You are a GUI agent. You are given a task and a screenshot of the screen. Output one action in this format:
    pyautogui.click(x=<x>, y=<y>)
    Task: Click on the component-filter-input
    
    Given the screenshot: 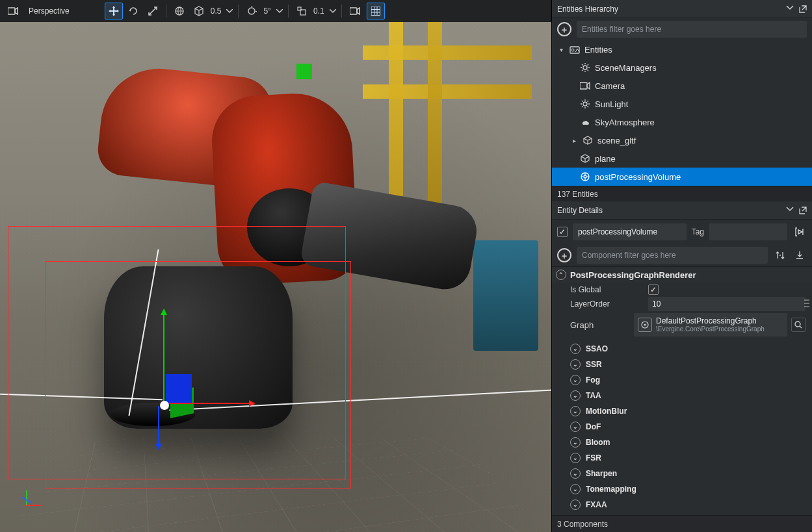 What is the action you would take?
    pyautogui.click(x=672, y=255)
    